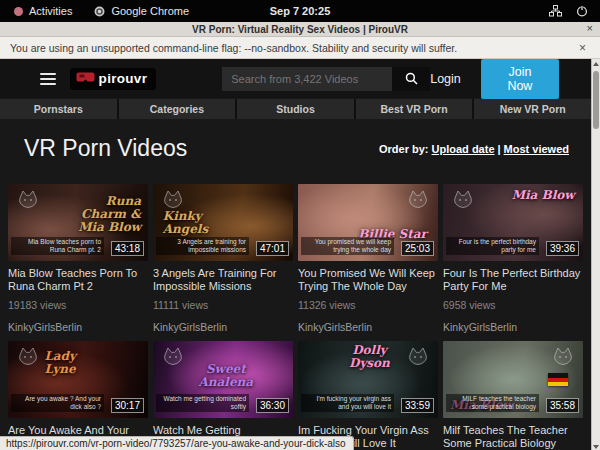  Describe the element at coordinates (307, 79) in the screenshot. I see `search-input` at that location.